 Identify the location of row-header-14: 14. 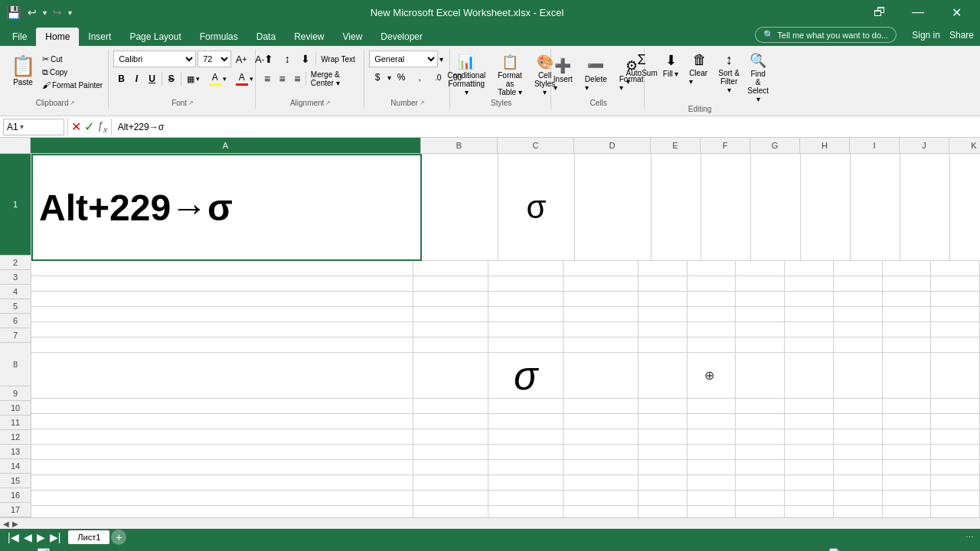
(15, 467).